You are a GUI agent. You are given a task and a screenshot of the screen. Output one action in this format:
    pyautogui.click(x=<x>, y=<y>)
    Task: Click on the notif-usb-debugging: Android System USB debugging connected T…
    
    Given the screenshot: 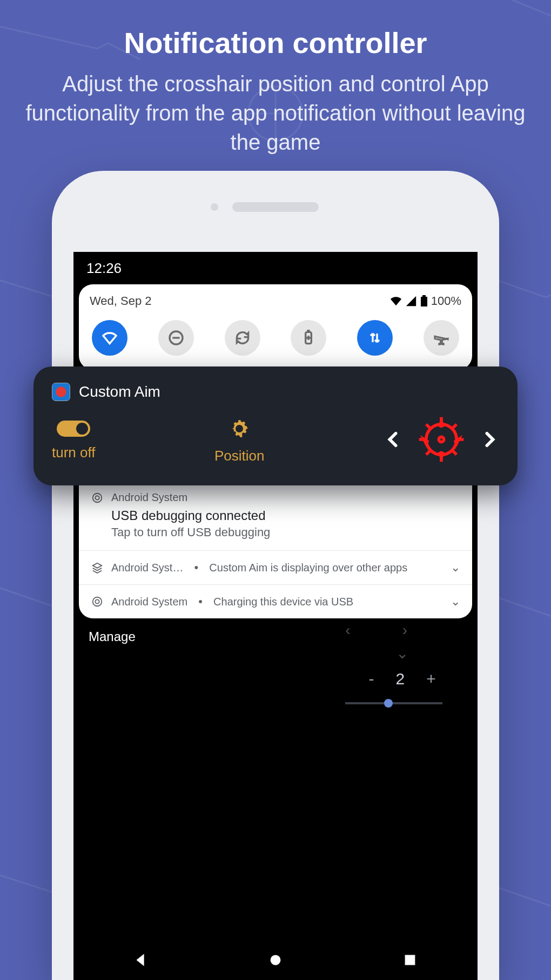 What is the action you would take?
    pyautogui.click(x=276, y=515)
    